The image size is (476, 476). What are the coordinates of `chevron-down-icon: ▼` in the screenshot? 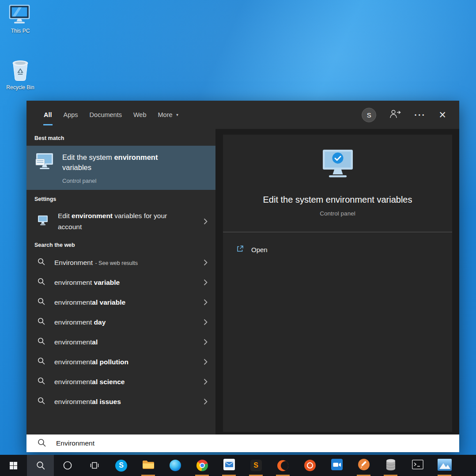 It's located at (178, 115).